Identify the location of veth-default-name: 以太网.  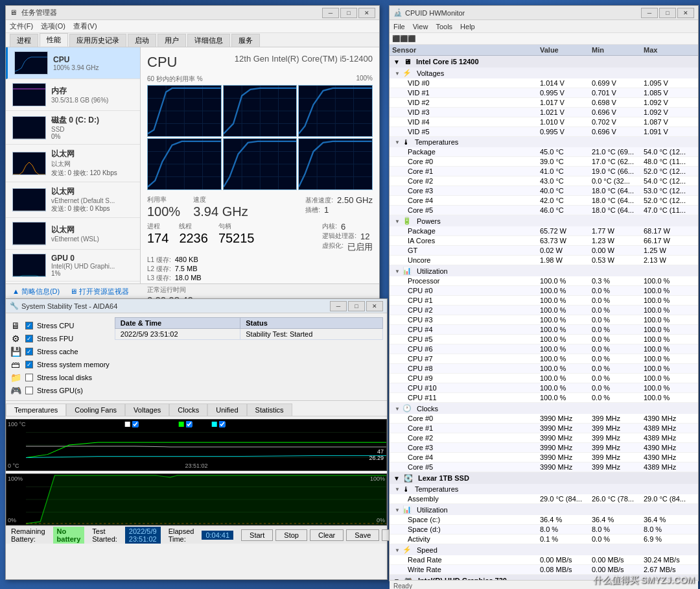
(92, 192).